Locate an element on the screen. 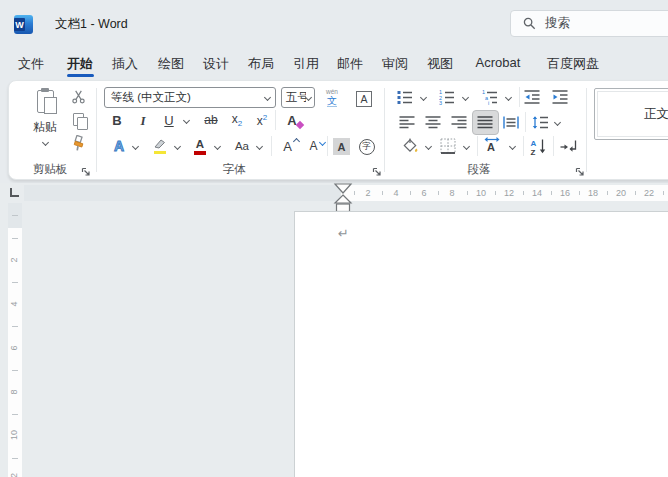 Image resolution: width=668 pixels, height=477 pixels. line-spacing-dropdown is located at coordinates (557, 122).